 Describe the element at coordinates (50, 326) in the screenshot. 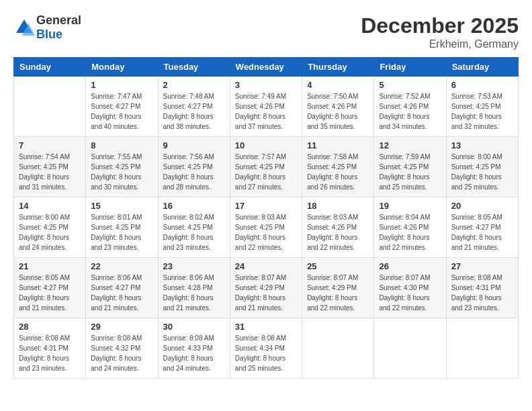

I see `day-number: 28` at that location.